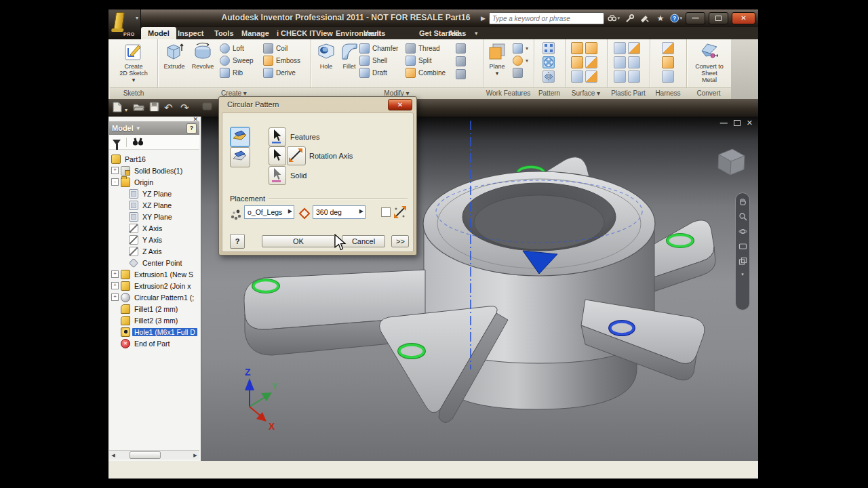 This screenshot has height=488, width=868. Describe the element at coordinates (125, 24) in the screenshot. I see `application-menu-button: PRO ▾` at that location.